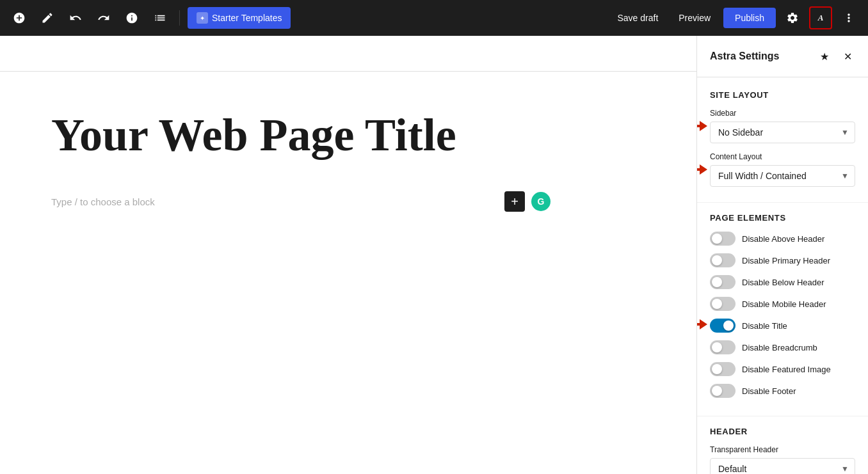  Describe the element at coordinates (782, 239) in the screenshot. I see `toggle-row-above-header: Disable Above Header` at that location.